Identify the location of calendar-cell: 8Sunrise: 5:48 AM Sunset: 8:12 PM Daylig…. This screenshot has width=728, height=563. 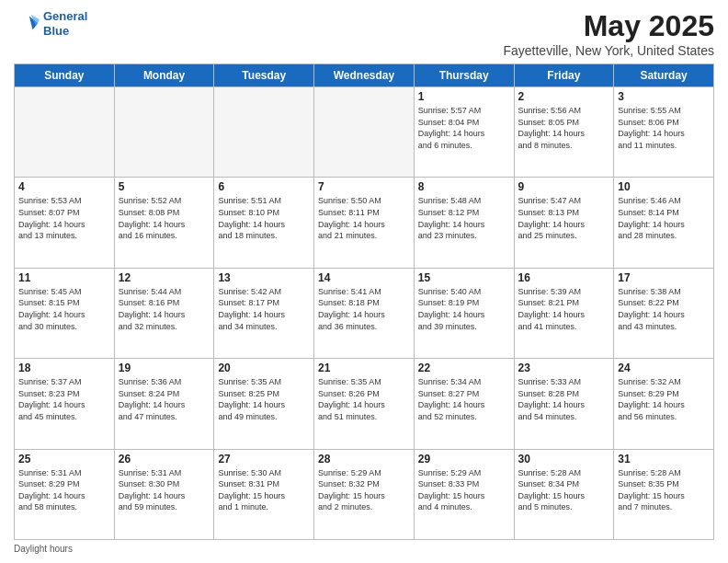
(463, 223).